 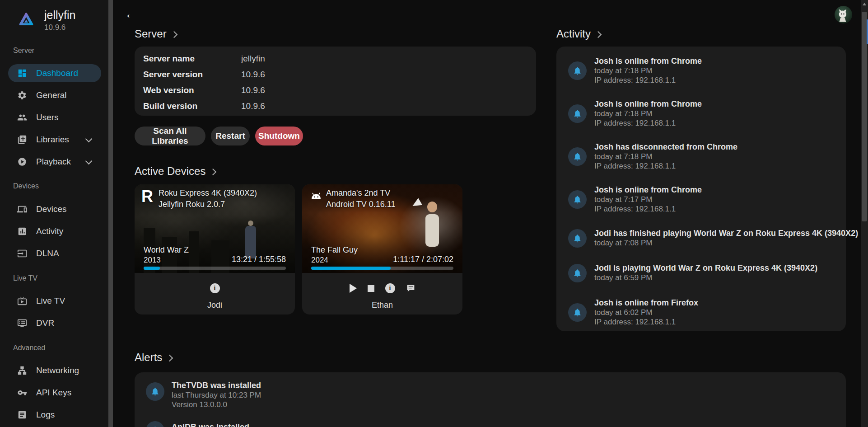 I want to click on scrollbar-up-arrow-icon, so click(x=864, y=4).